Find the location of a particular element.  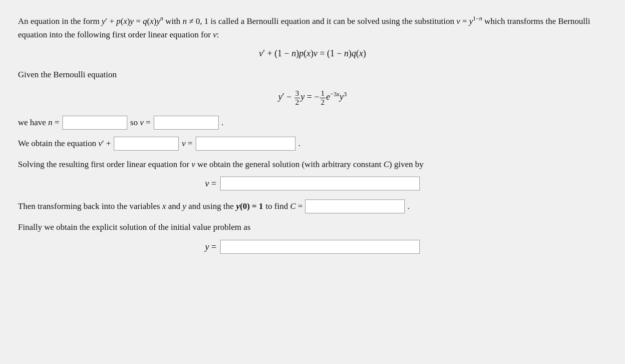

rhs-input is located at coordinates (246, 144).